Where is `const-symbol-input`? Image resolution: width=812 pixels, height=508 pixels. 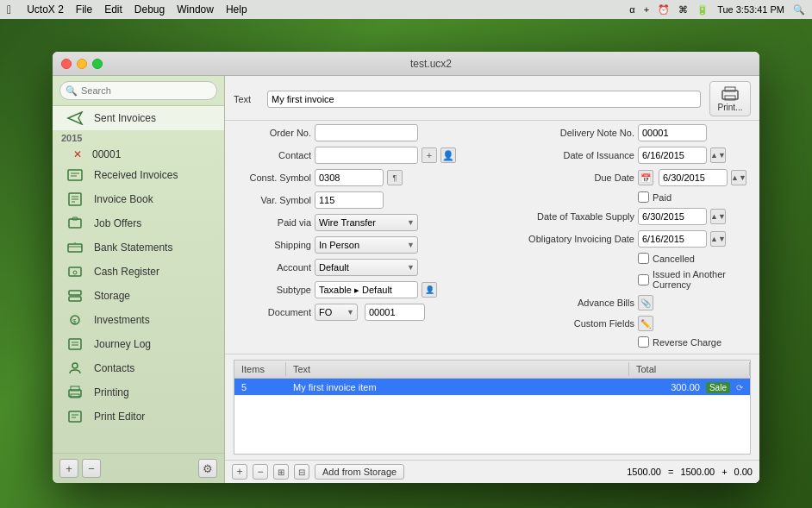
const-symbol-input is located at coordinates (349, 178).